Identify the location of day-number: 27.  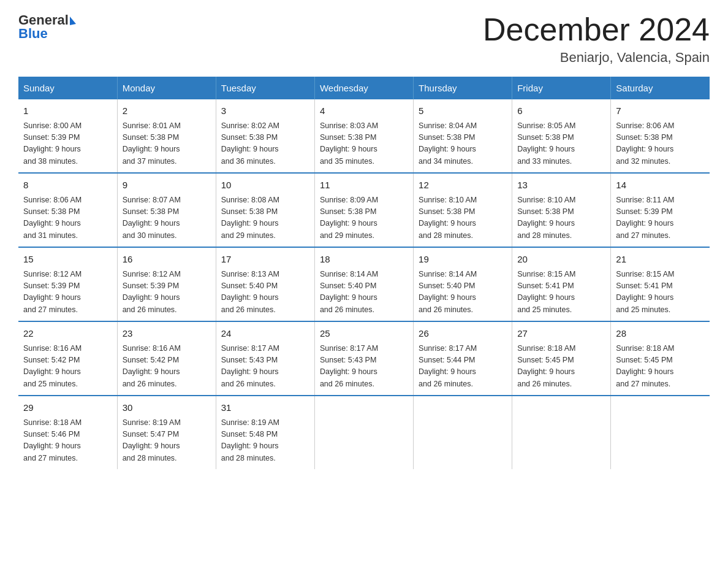
(561, 334).